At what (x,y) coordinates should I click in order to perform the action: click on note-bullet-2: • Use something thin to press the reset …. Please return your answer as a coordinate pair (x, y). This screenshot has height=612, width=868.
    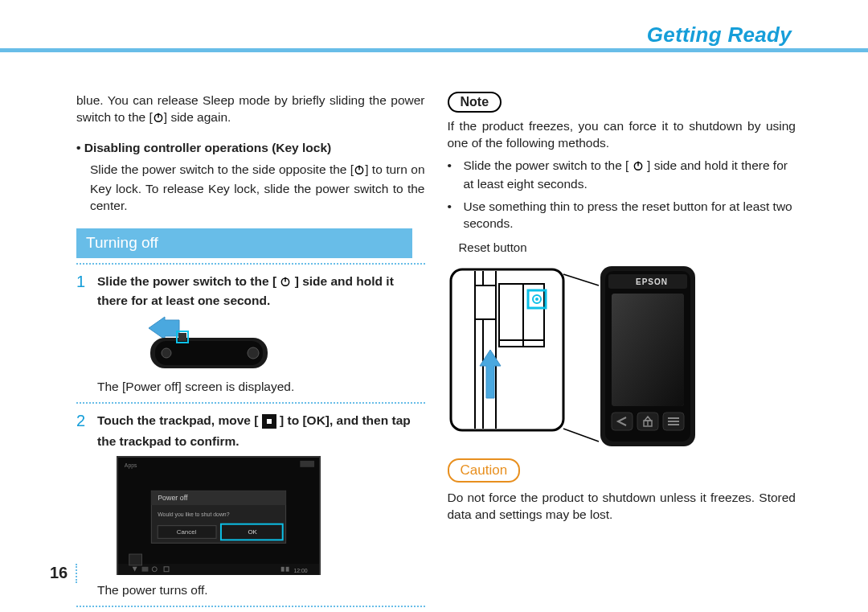
    Looking at the image, I should click on (622, 216).